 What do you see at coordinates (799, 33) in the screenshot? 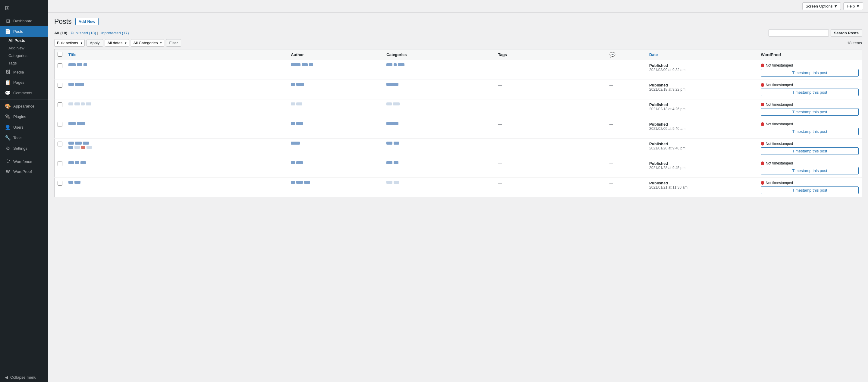
I see `search-input` at bounding box center [799, 33].